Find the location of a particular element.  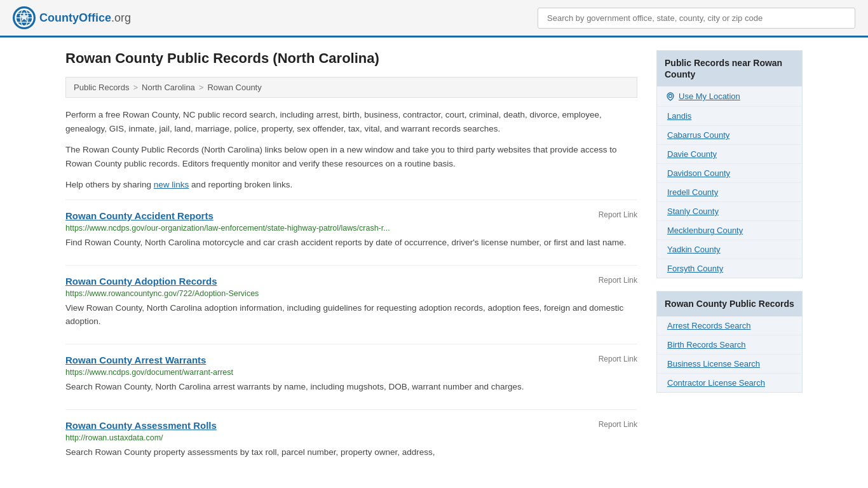

sidebar-nearby-link: Forsyth County is located at coordinates (729, 268).